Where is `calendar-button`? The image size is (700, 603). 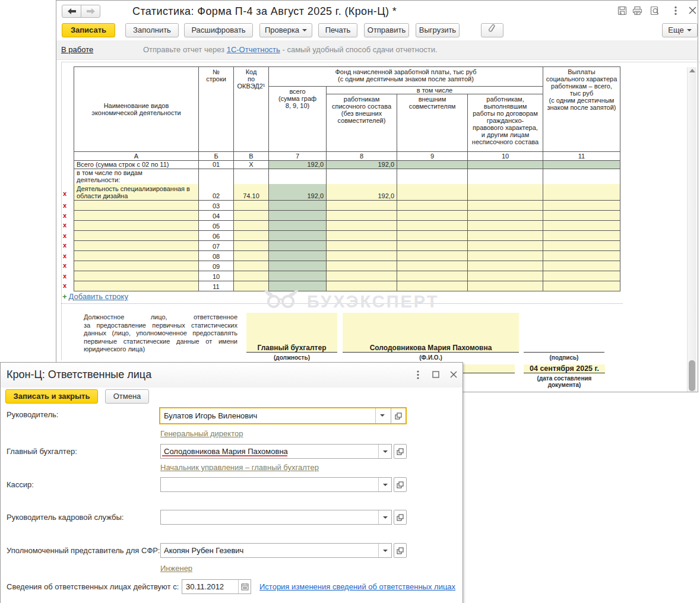
calendar-button is located at coordinates (245, 586).